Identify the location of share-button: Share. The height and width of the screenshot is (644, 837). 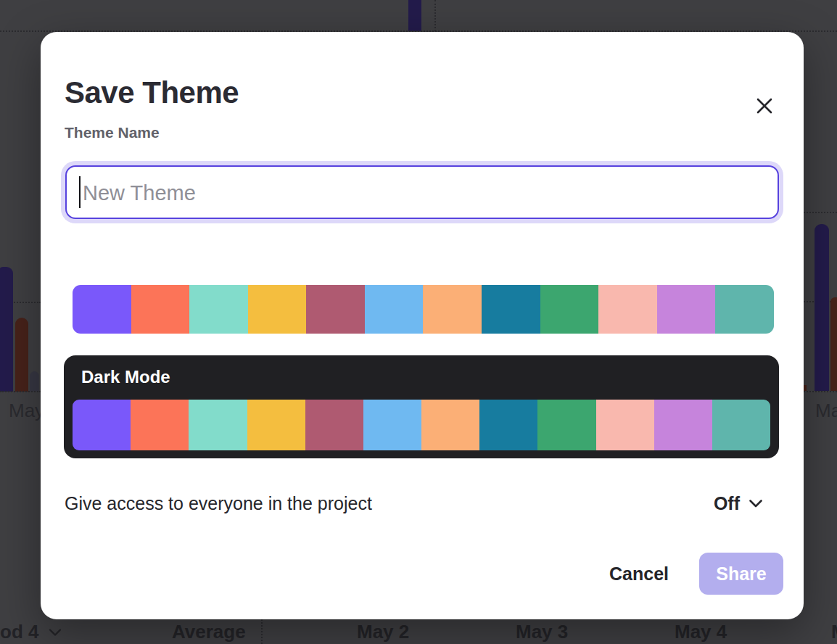
(741, 574).